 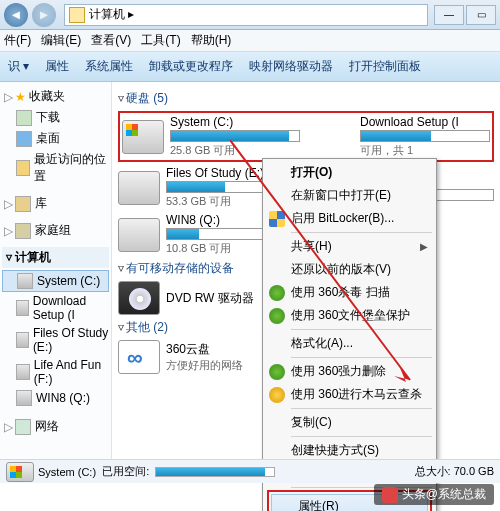 I want to click on cloud-icon, so click(x=139, y=357).